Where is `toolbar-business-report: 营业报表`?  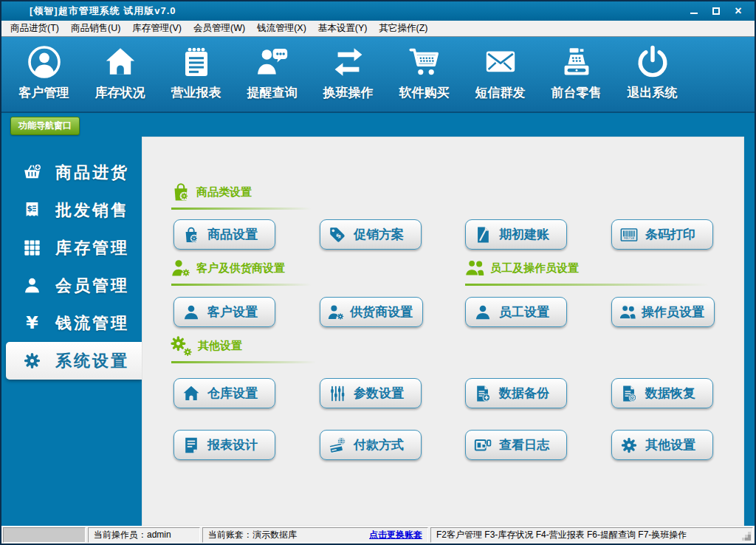 toolbar-business-report: 营业报表 is located at coordinates (196, 78).